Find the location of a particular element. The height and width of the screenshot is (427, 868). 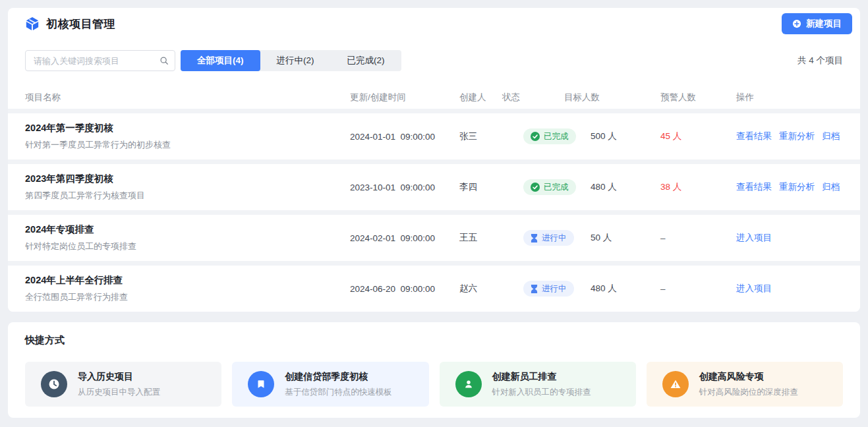

project-name-cell: 2024年第一季度初核 针对第一季度员工异常行为的初步核查 is located at coordinates (187, 136).